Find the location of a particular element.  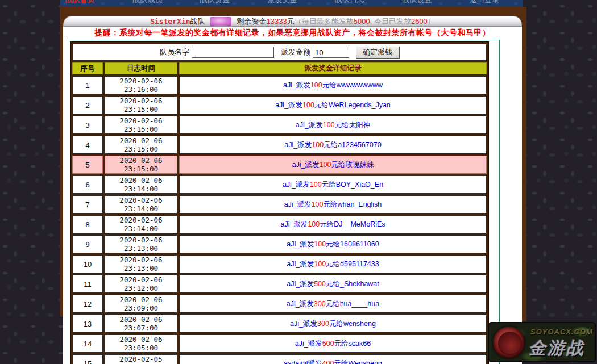

funds-label: 剩余资金 is located at coordinates (252, 22).